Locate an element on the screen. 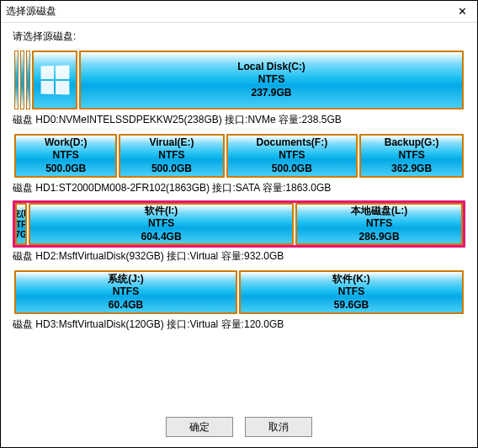  partition-name: Local Disk(C:) is located at coordinates (271, 67).